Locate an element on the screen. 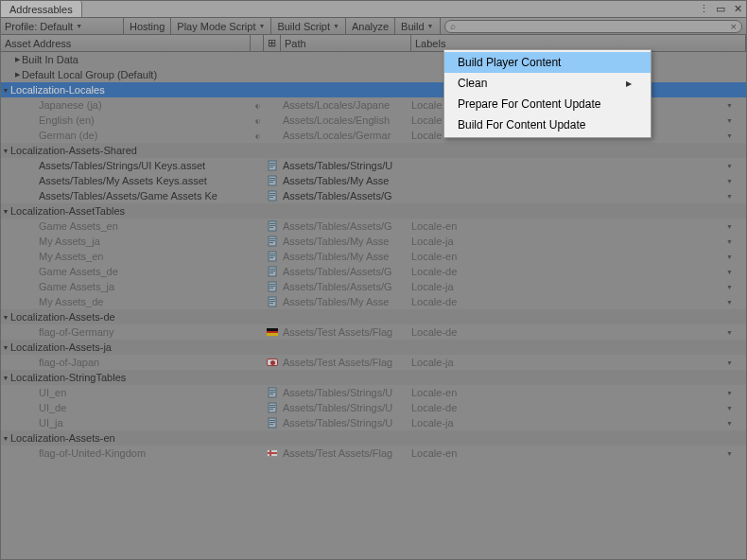 This screenshot has width=747, height=560. tree-item: UI_enAssets/Tables/Strings/ULocale-en▼ is located at coordinates (374, 393).